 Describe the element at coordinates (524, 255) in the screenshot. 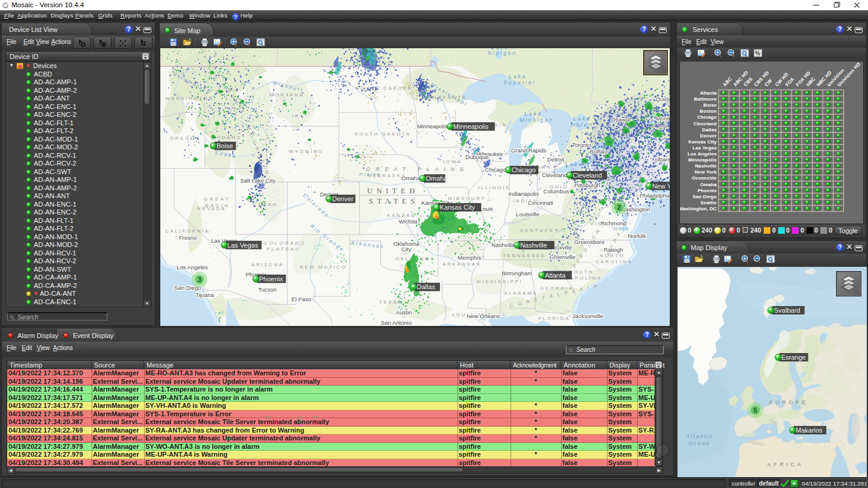

I see `svg-text: TENNESSEE` at that location.